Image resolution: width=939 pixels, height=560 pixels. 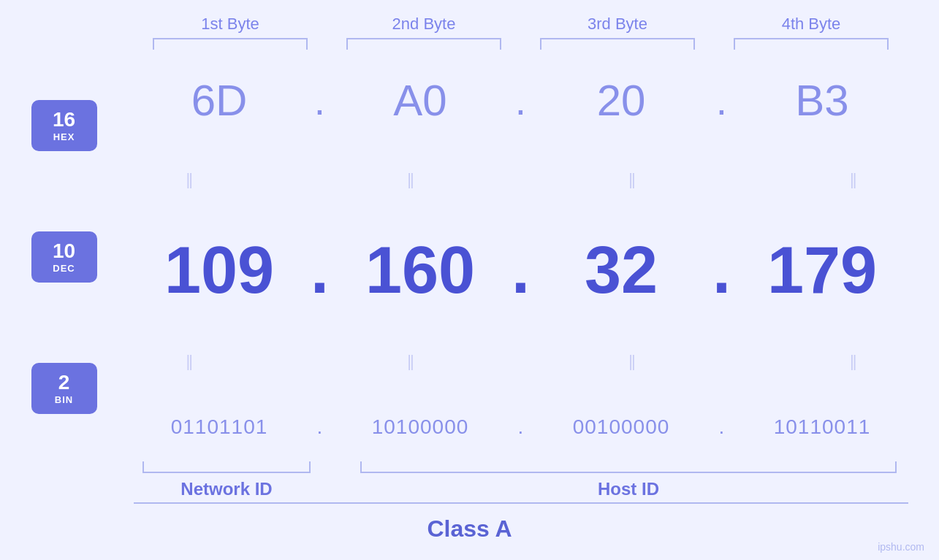 I want to click on network-host-row: Network ID Host ID, so click(x=521, y=480).